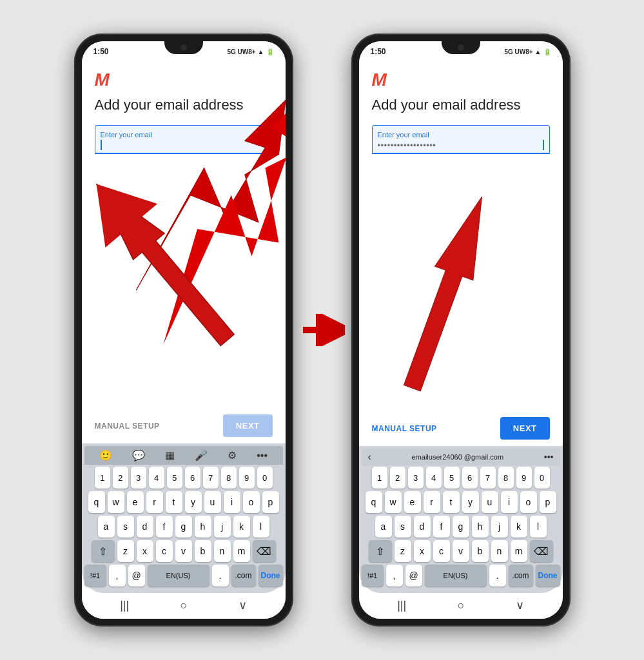 The image size is (644, 660). I want to click on gif-icon-1: ▦, so click(170, 455).